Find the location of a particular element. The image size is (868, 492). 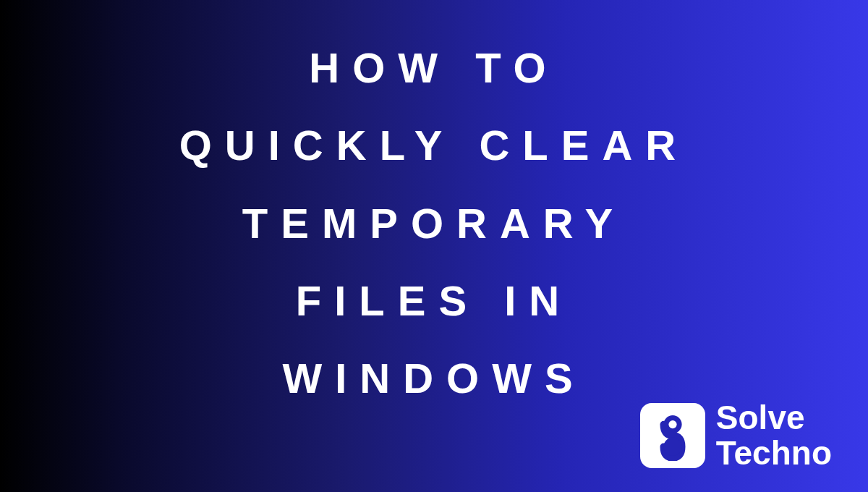

brand-text: Solve Techno is located at coordinates (774, 436).